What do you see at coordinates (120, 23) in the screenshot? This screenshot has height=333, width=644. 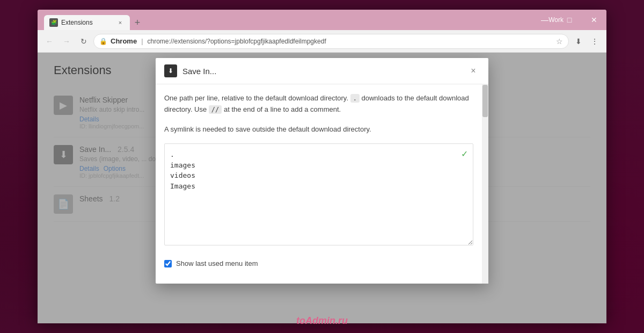 I see `tab-close-button: ×` at bounding box center [120, 23].